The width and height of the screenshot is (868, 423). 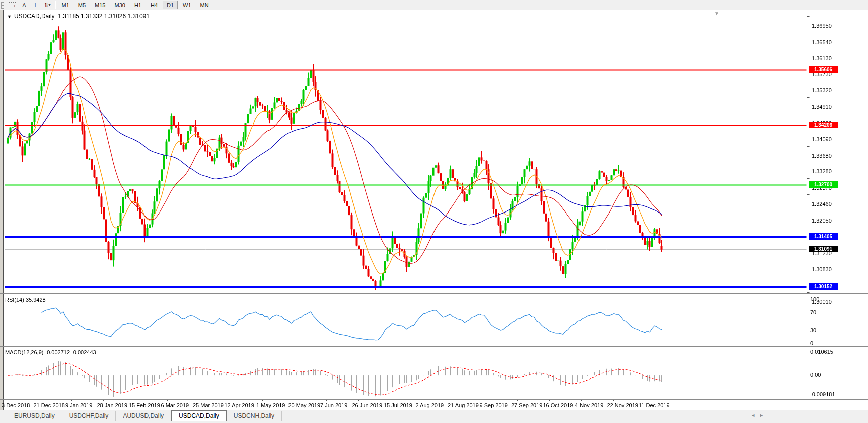 I want to click on timeframe-button-m15: M15, so click(x=100, y=5).